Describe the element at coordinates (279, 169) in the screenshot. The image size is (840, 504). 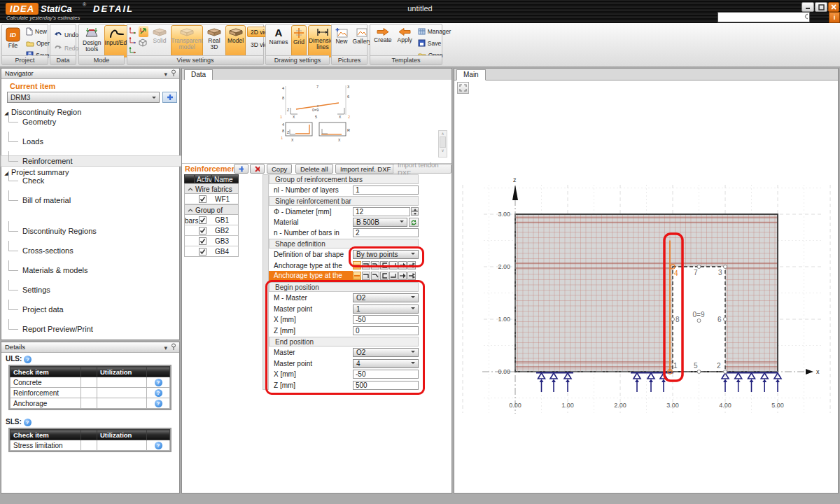
I see `copy-button: Copy` at that location.